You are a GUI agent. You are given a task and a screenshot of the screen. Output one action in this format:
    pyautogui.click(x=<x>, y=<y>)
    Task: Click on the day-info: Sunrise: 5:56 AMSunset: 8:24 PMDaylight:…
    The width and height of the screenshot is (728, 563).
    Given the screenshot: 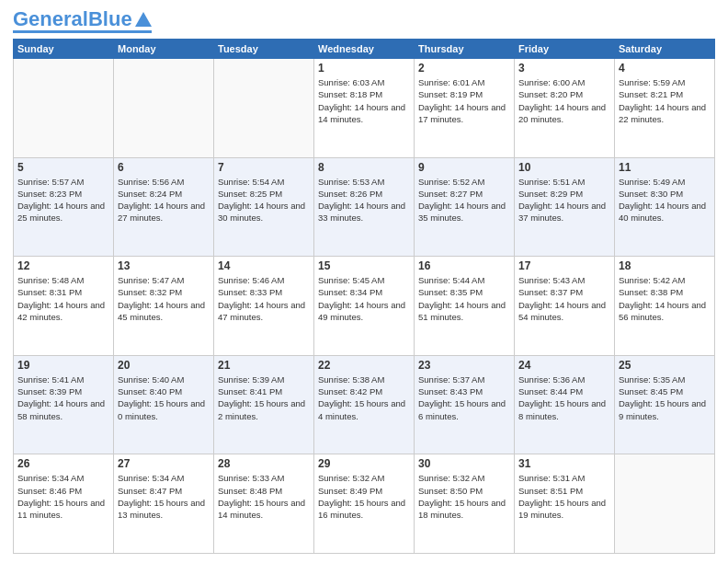 What is the action you would take?
    pyautogui.click(x=164, y=201)
    